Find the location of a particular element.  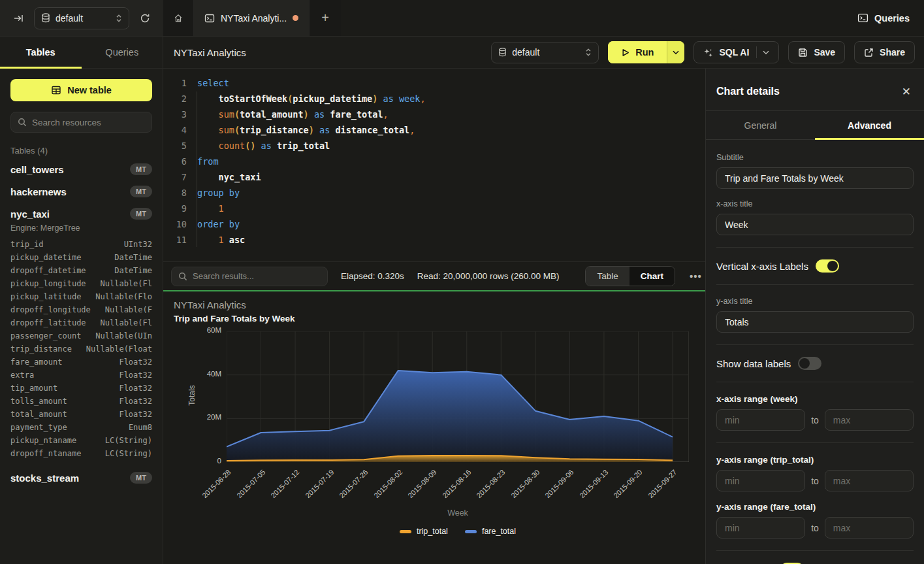

collapse-sidebar-icon is located at coordinates (18, 18).